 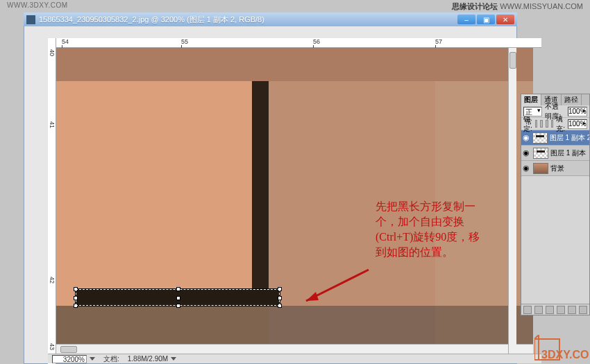 I want to click on annotation-arrow-icon, so click(x=334, y=291).